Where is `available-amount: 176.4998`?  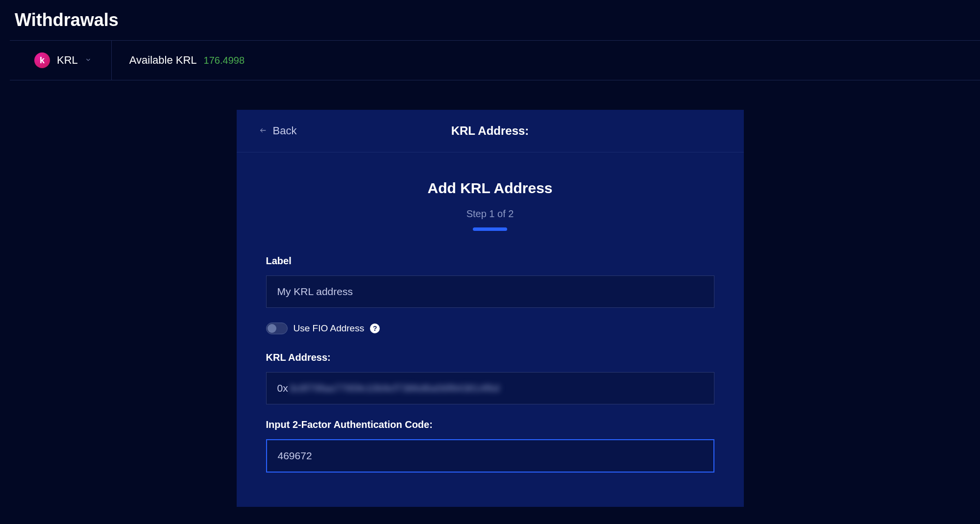
available-amount: 176.4998 is located at coordinates (224, 61).